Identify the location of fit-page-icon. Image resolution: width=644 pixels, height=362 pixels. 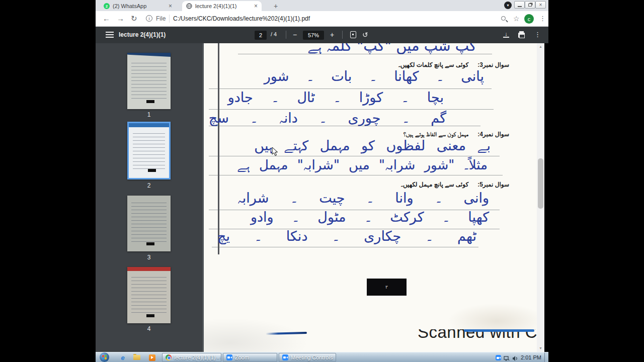
(353, 35).